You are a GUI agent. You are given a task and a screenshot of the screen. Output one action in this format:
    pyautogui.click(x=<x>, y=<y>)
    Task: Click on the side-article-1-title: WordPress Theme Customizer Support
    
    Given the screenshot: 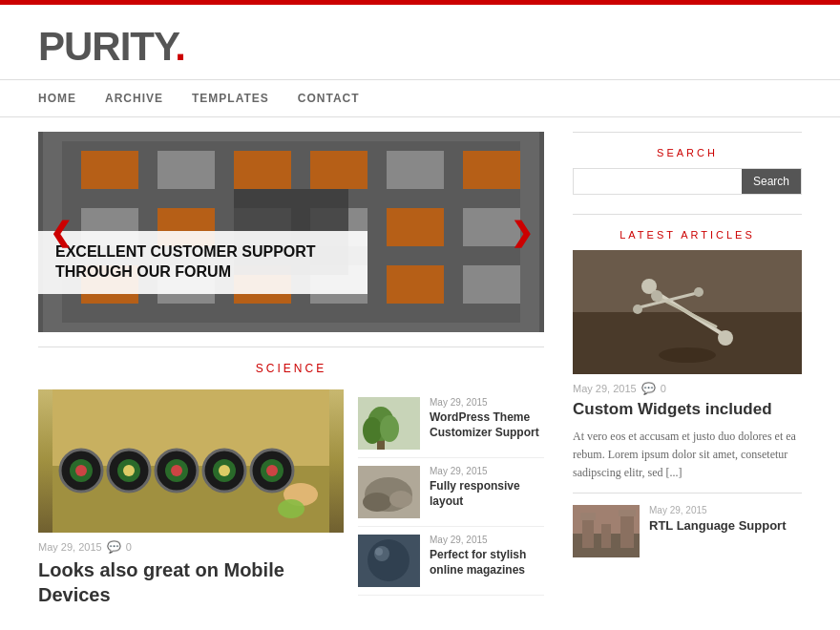 What is the action you would take?
    pyautogui.click(x=487, y=426)
    